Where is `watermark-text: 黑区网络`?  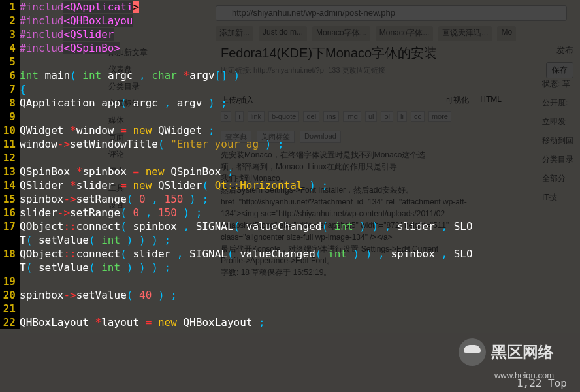
watermark-text: 黑区网络 is located at coordinates (523, 351).